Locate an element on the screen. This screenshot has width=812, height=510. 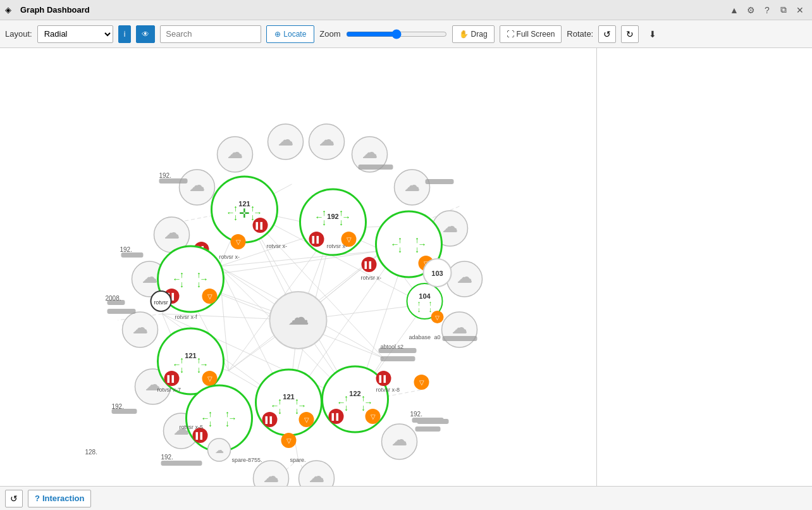
fullscreen-button: ⛶ Full Screen is located at coordinates (531, 34).